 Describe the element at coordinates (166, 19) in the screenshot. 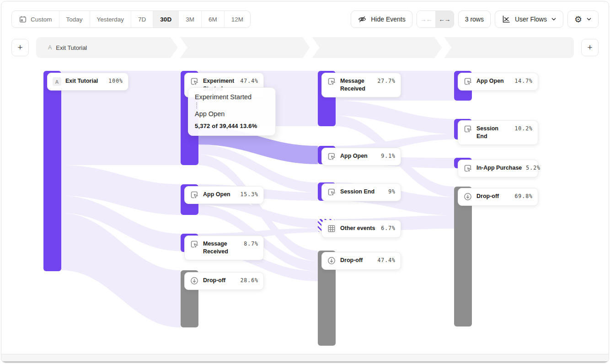

I see `date-range-label: 30D` at that location.